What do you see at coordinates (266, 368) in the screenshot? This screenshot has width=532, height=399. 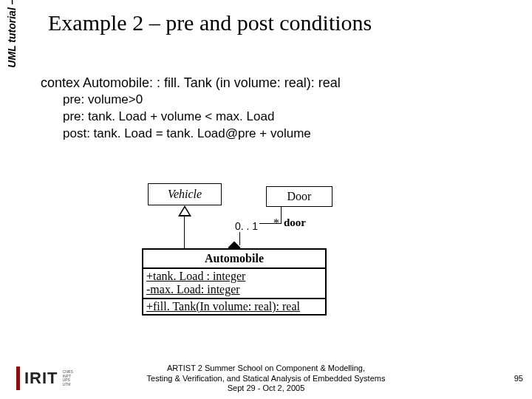 I see `footer-line1: ARTIST 2 Summer School on Component & Mo…` at bounding box center [266, 368].